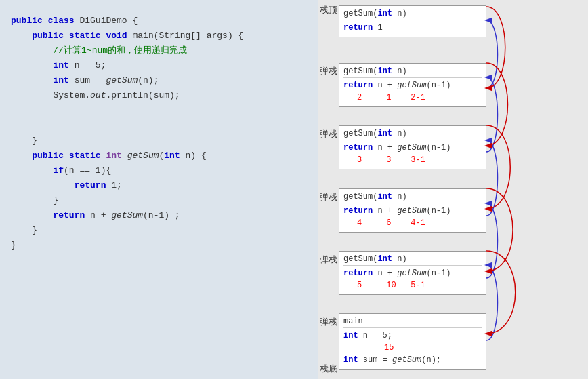 Image resolution: width=588 pixels, height=379 pixels. What do you see at coordinates (413, 273) in the screenshot?
I see `frame-line-5a: return n + getSum(n-1)` at bounding box center [413, 273].